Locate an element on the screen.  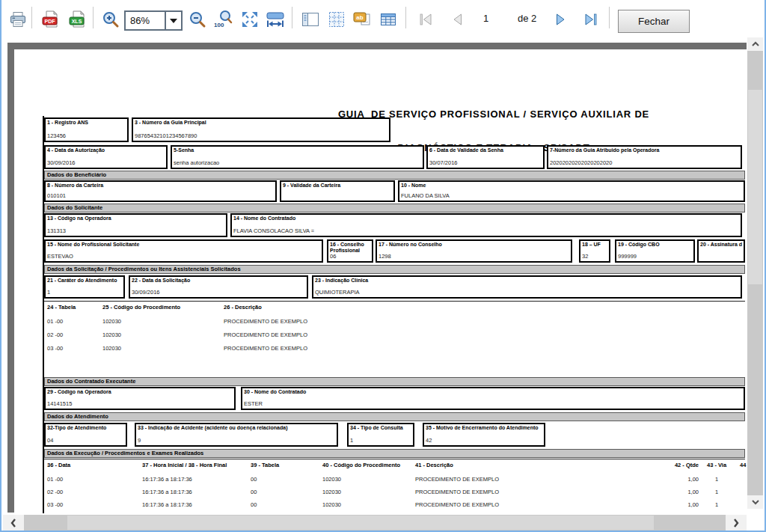
field-numero-conselho: 17 - Número no Conselho 1298 is located at coordinates (474, 251).